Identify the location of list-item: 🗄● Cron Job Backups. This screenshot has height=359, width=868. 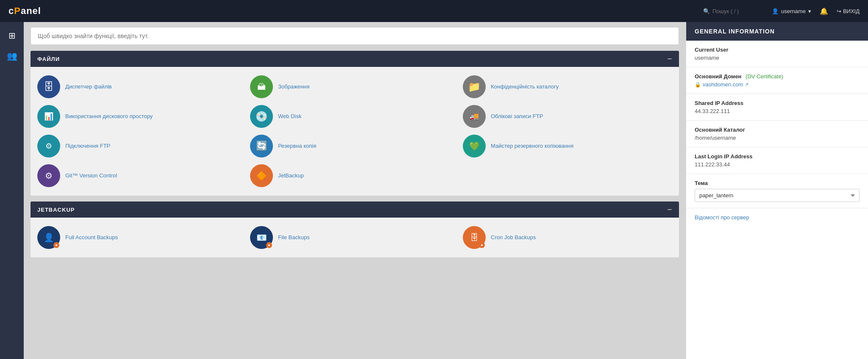
(568, 237).